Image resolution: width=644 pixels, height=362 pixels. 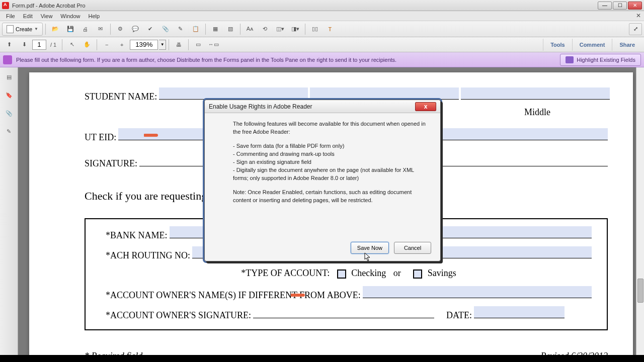 I want to click on expand-toolbar-icon: ⤢, so click(x=635, y=29).